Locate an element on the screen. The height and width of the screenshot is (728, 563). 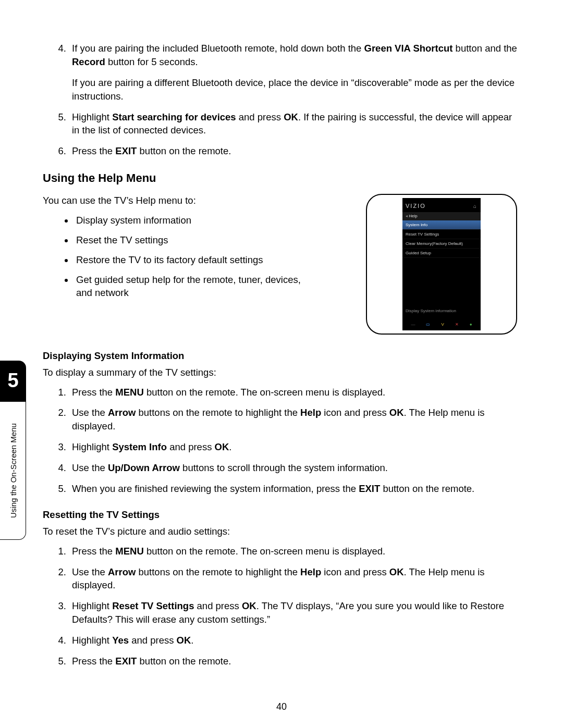
text: When you are finished reviewing the syst… is located at coordinates (215, 489).